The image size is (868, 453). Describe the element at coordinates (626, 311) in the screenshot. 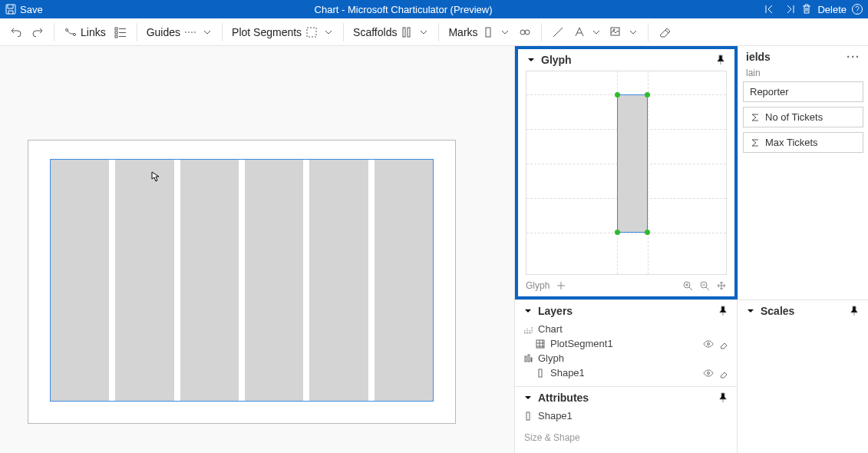

I see `layers-panel-header: Layers` at that location.